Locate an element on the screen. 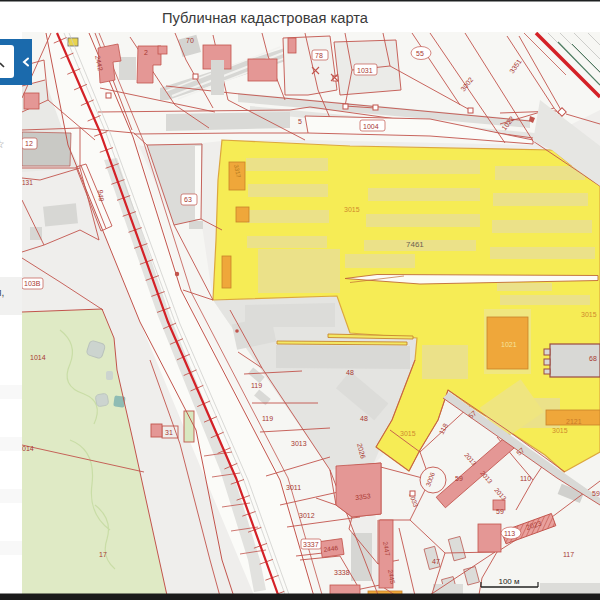 The width and height of the screenshot is (600, 600). svg-text: 1021 is located at coordinates (509, 344).